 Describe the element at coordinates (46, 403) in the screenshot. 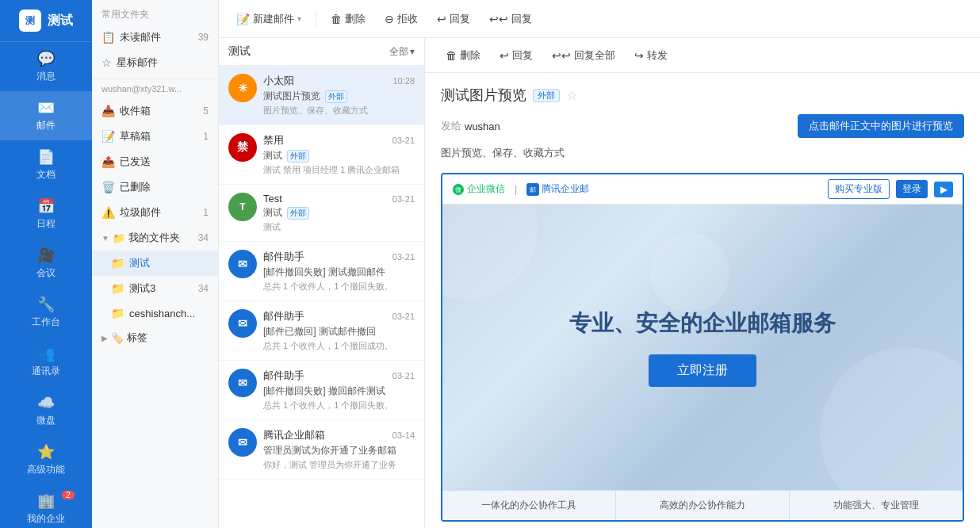

I see `disk-icon: ☁️` at that location.